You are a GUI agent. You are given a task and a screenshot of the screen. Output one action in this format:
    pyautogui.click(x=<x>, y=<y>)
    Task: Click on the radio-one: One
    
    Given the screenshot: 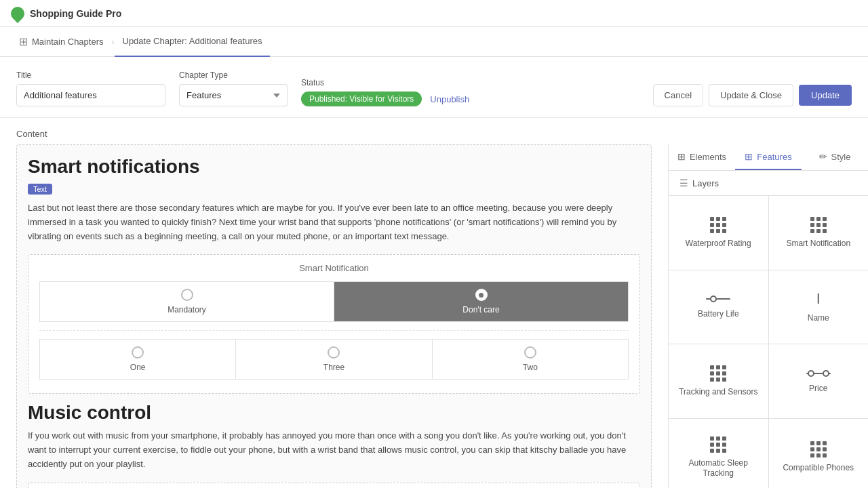 What is the action you would take?
    pyautogui.click(x=137, y=359)
    